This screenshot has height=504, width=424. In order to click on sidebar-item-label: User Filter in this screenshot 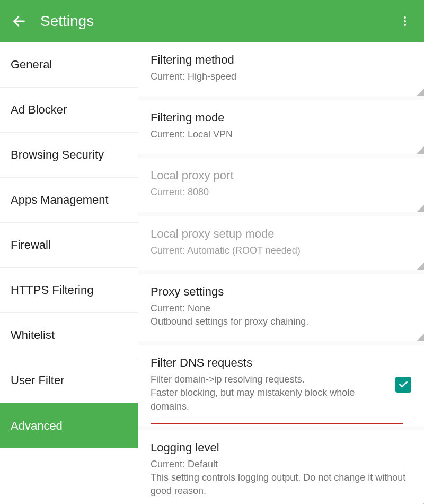, I will do `click(37, 380)`.